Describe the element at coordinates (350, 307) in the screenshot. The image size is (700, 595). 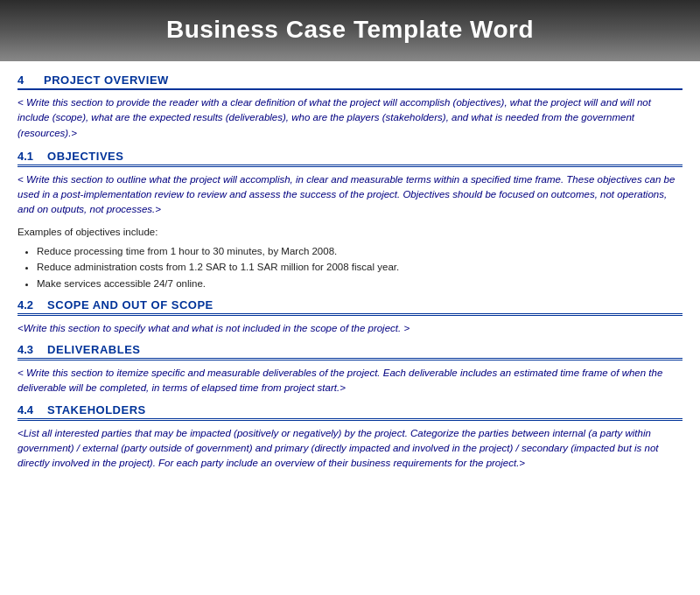
I see `section-4-2-header: 4.2 SCOPE AND OUT OF SCOPE` at that location.